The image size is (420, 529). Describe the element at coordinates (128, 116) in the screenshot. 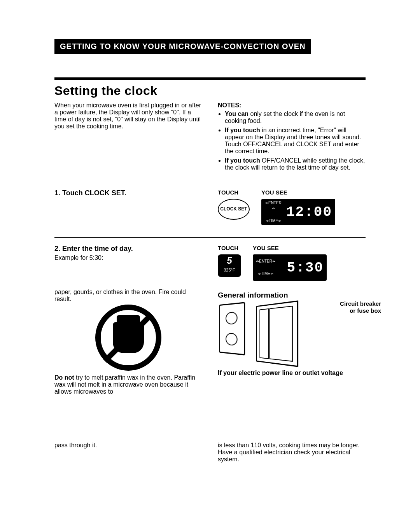

I see `intro-text: When your microwave oven is first plugge…` at that location.